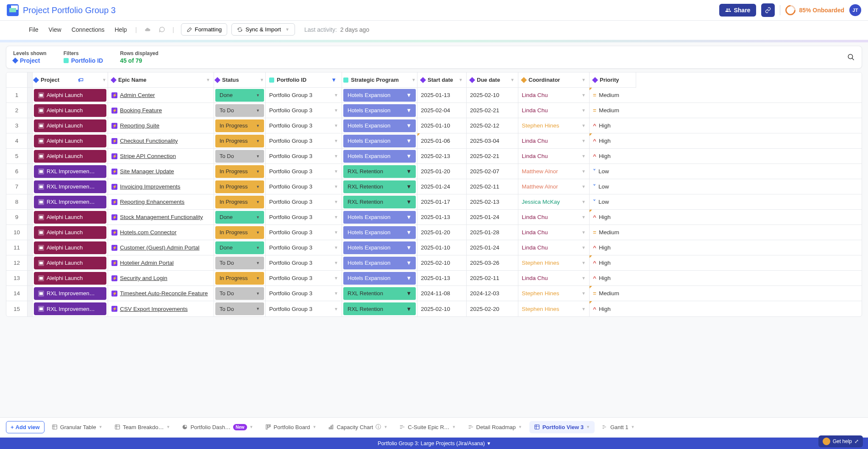 The height and width of the screenshot is (449, 868). Describe the element at coordinates (434, 141) in the screenshot. I see `table-row: 4Alelphi LaunchCheckout FunctionalityIn …` at that location.